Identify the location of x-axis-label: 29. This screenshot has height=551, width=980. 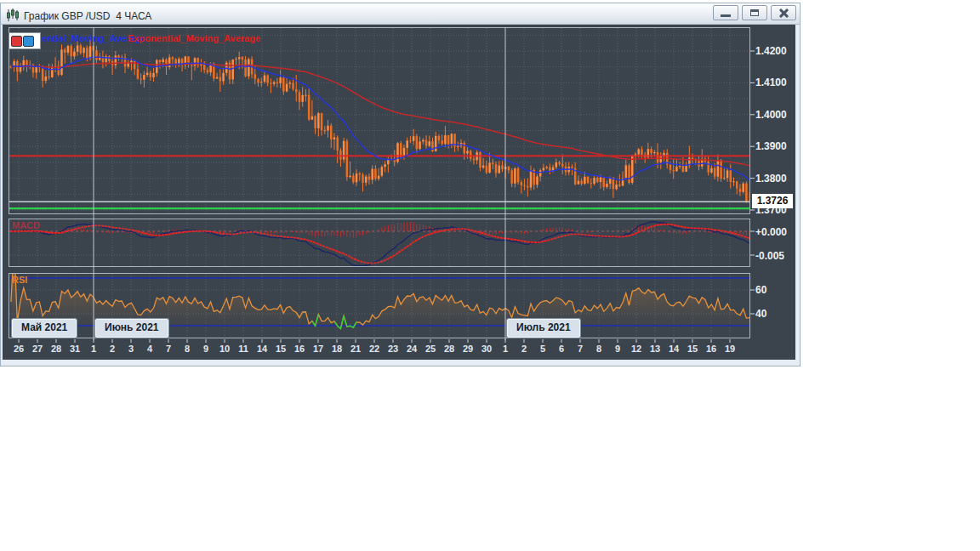
(468, 349).